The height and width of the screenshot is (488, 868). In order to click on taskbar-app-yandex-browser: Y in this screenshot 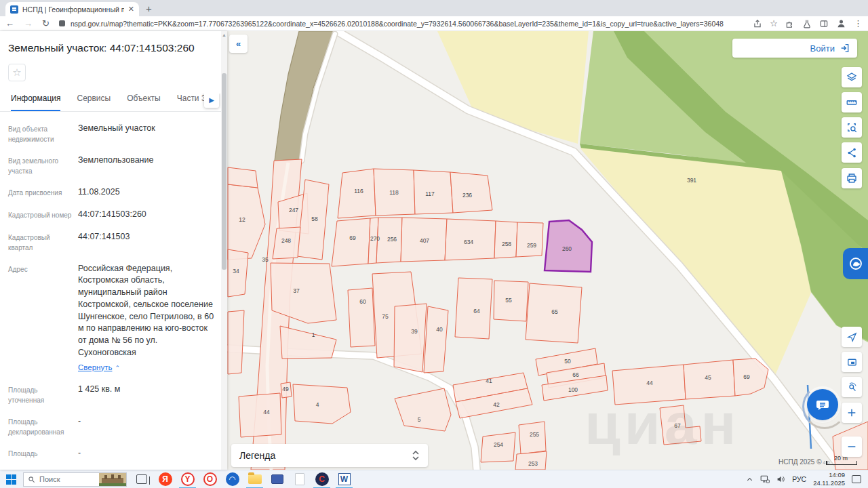, I will do `click(187, 480)`.